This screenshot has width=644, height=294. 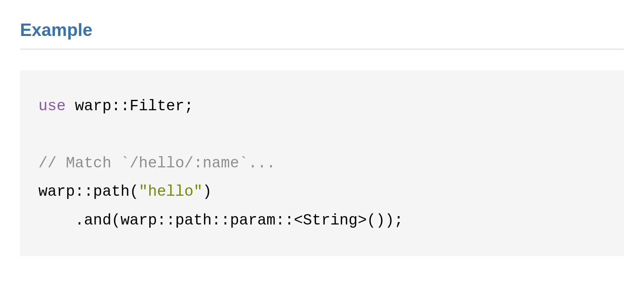 I want to click on code-text: warp::path(, so click(x=89, y=192).